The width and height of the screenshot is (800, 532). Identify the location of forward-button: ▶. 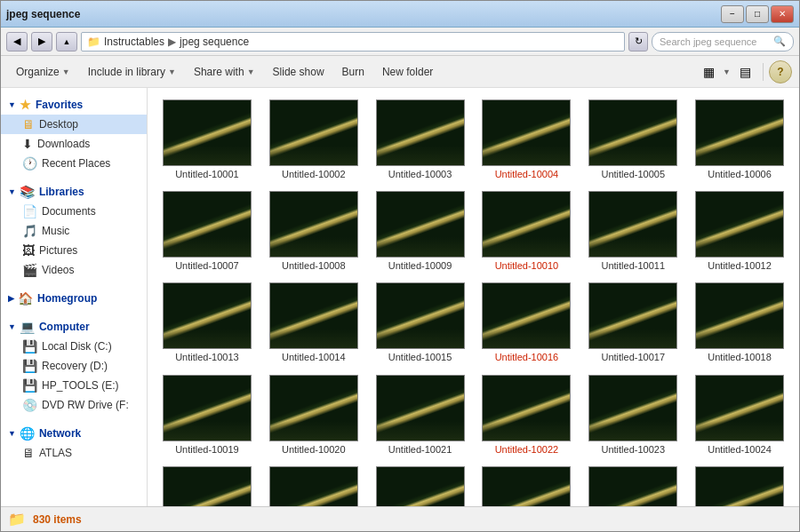
(42, 42).